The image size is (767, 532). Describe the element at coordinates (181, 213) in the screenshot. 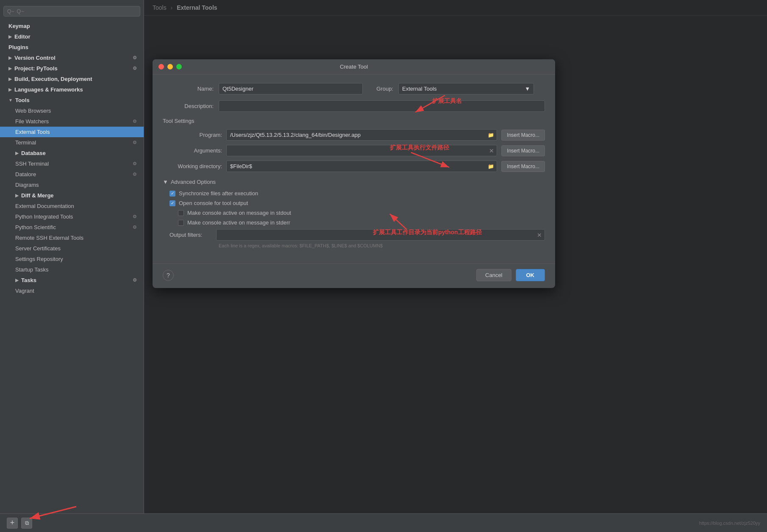

I see `make-active-stdout-checkbox` at that location.